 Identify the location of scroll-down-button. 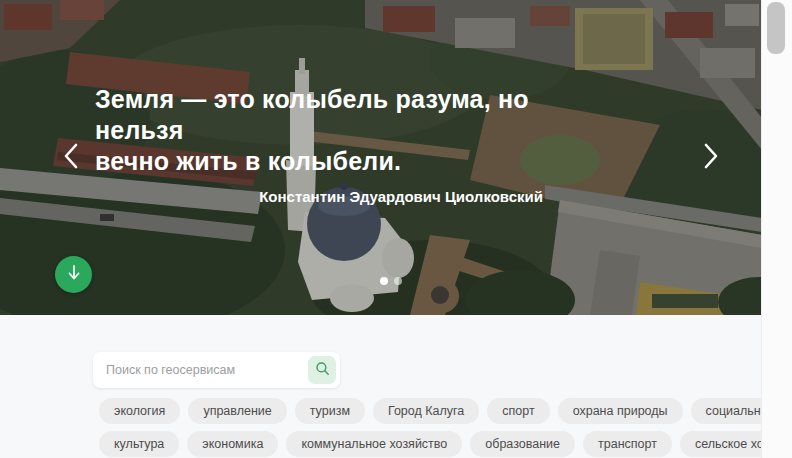
(74, 274).